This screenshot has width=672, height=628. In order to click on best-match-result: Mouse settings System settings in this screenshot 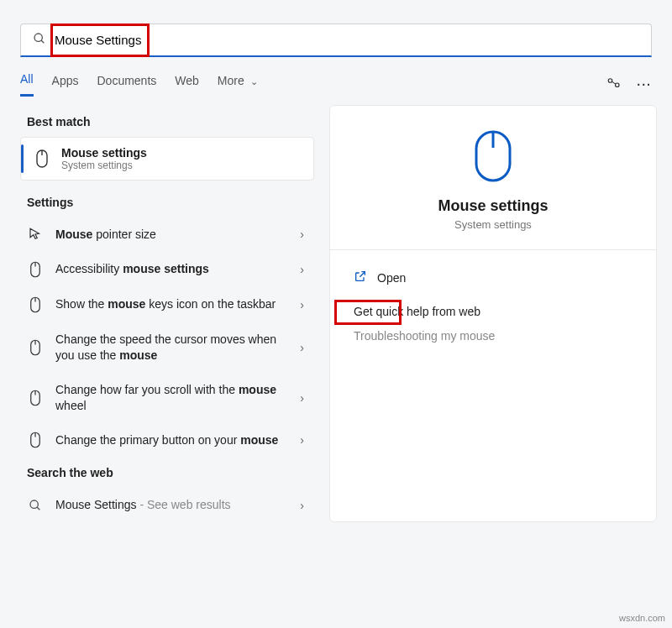, I will do `click(167, 159)`.